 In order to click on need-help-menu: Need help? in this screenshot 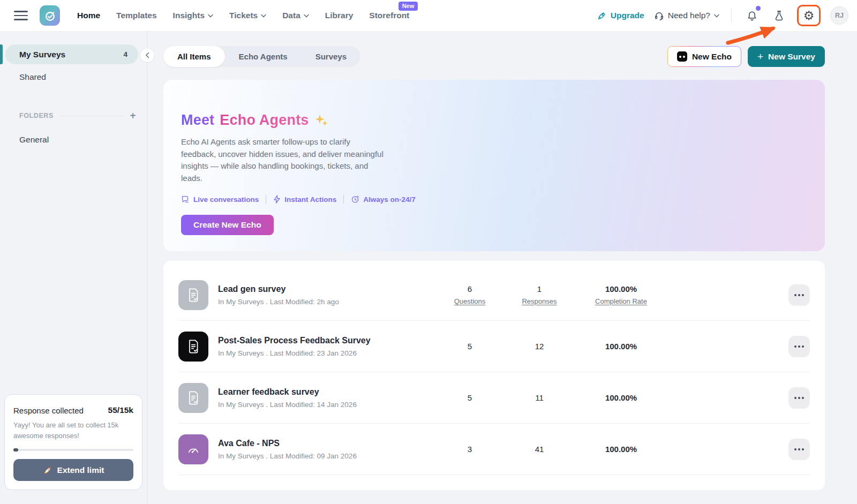, I will do `click(687, 16)`.